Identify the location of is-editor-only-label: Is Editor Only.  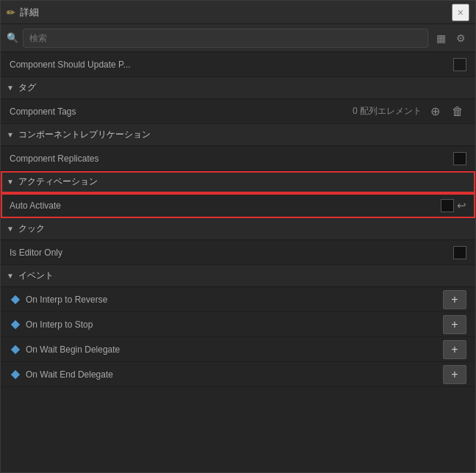
(231, 253).